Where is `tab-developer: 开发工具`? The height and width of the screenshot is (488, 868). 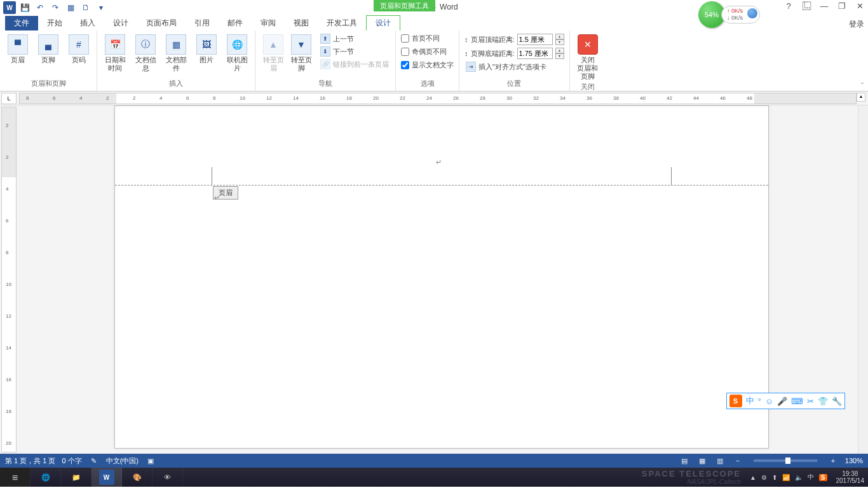
tab-developer: 开发工具 is located at coordinates (342, 23).